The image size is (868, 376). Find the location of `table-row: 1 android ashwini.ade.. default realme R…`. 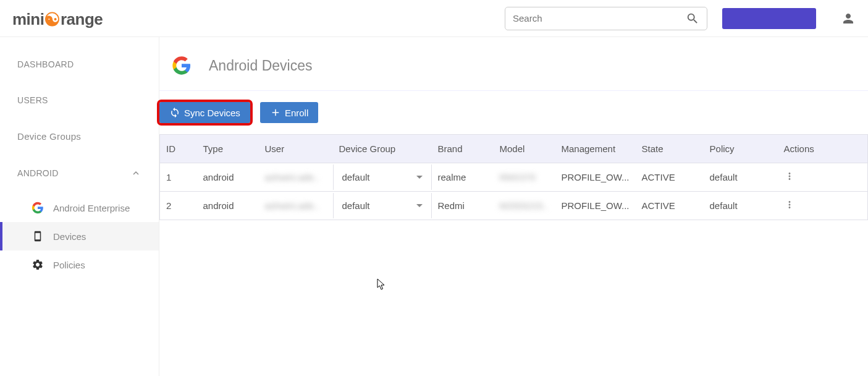

table-row: 1 android ashwini.ade.. default realme R… is located at coordinates (514, 177).